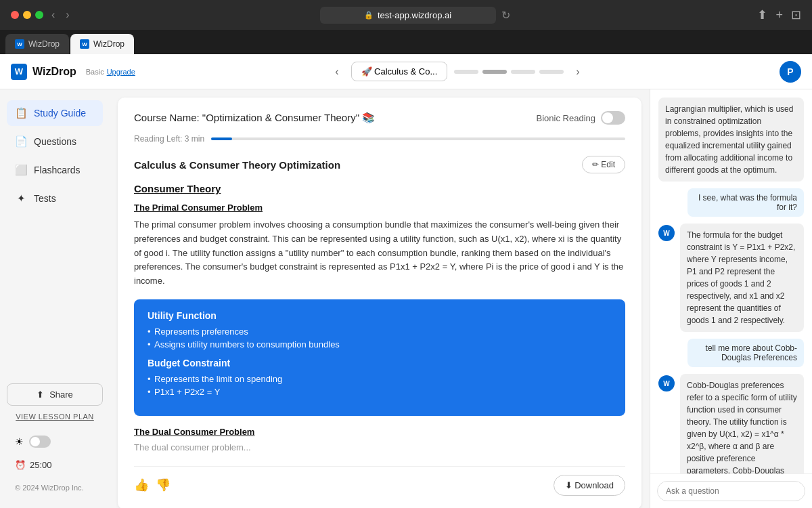 Image resolution: width=812 pixels, height=508 pixels. Describe the element at coordinates (509, 72) in the screenshot. I see `progress-dots` at that location.